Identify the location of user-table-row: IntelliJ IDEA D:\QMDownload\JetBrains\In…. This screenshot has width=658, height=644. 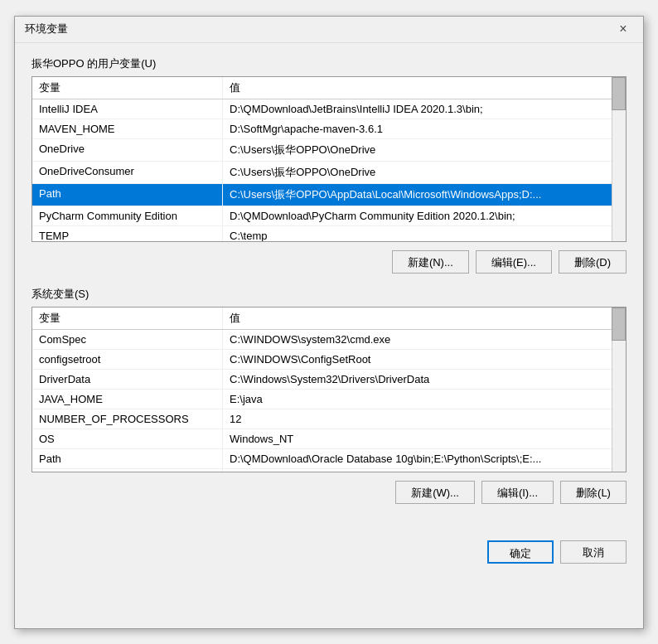
(329, 109).